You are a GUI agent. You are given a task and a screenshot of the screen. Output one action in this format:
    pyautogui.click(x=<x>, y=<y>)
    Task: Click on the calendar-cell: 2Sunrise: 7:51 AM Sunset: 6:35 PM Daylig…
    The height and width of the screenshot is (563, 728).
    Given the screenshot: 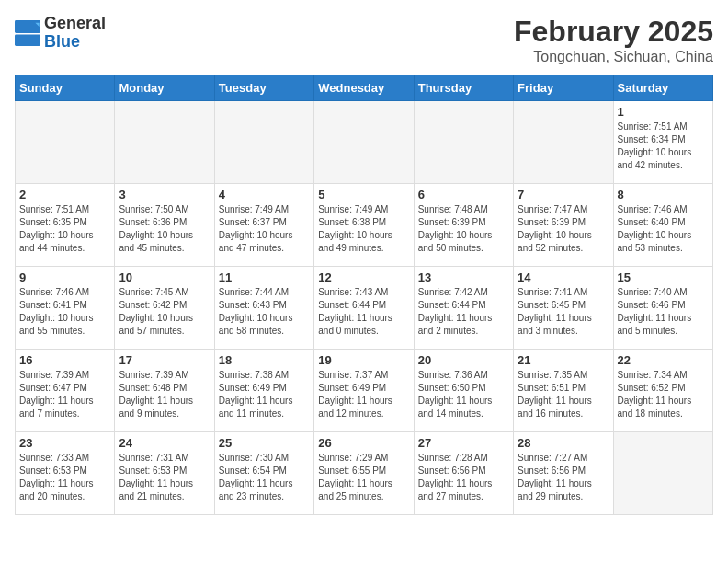 What is the action you would take?
    pyautogui.click(x=65, y=225)
    